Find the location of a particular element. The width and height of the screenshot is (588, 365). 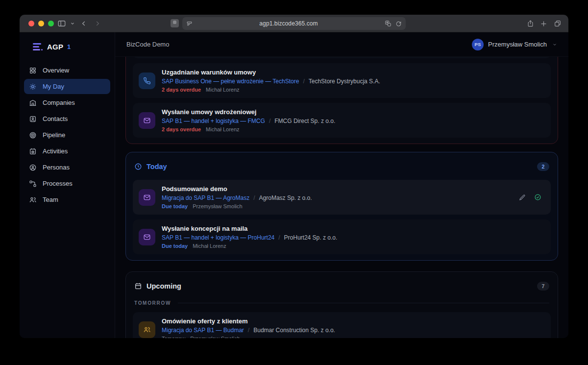

sidebar-item-my-day: My Day is located at coordinates (67, 86).